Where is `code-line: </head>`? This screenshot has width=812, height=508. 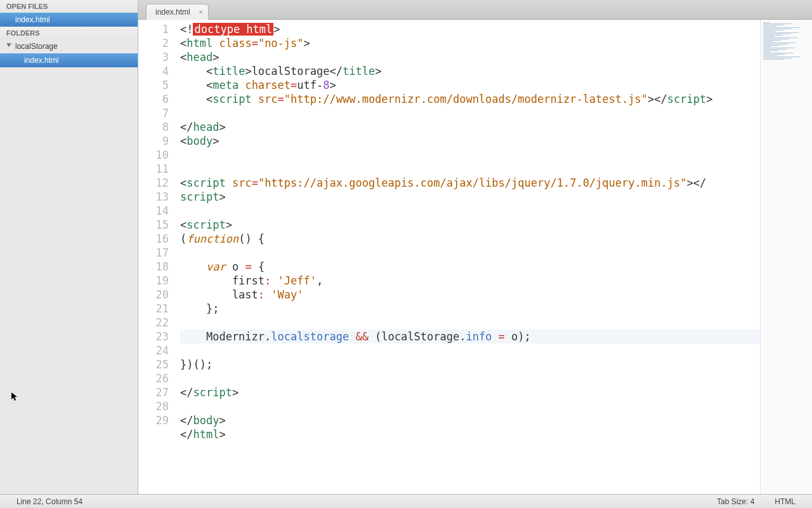 code-line: </head> is located at coordinates (470, 127).